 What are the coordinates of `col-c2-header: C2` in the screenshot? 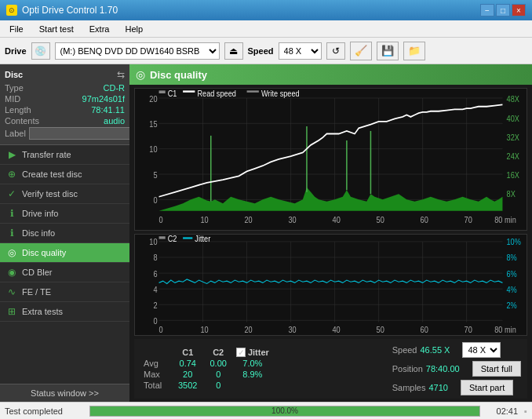 It's located at (218, 352).